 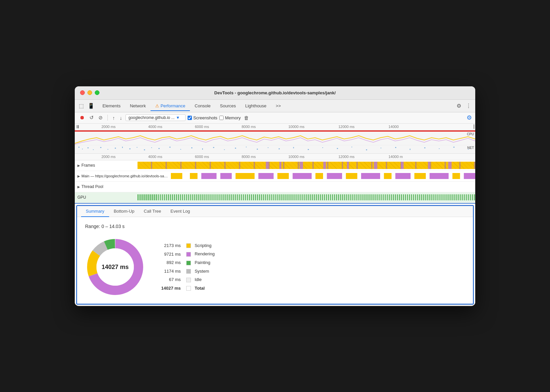 What do you see at coordinates (90, 93) in the screenshot?
I see `traffic-lights` at bounding box center [90, 93].